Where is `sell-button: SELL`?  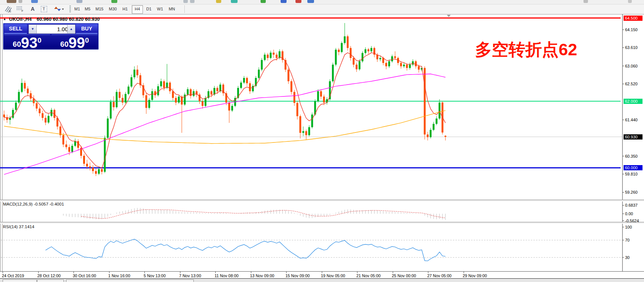
sell-button: SELL is located at coordinates (16, 29).